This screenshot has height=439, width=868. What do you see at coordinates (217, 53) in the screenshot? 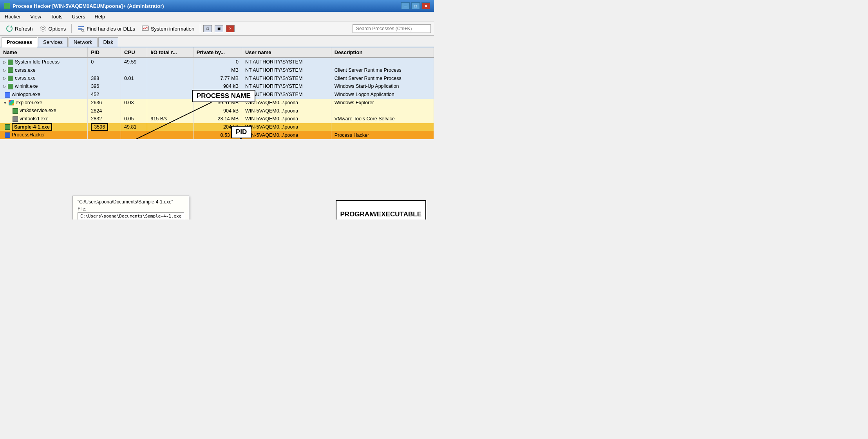
I see `table-header-row: Name PID CPU I/O total r... Private by..…` at bounding box center [217, 53].